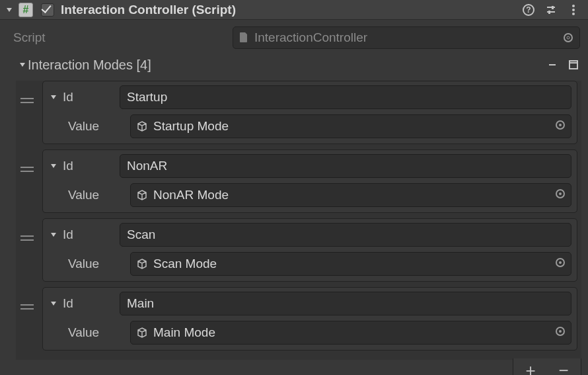 This screenshot has height=375, width=588. Describe the element at coordinates (406, 38) in the screenshot. I see `script-field: InteractionController` at that location.